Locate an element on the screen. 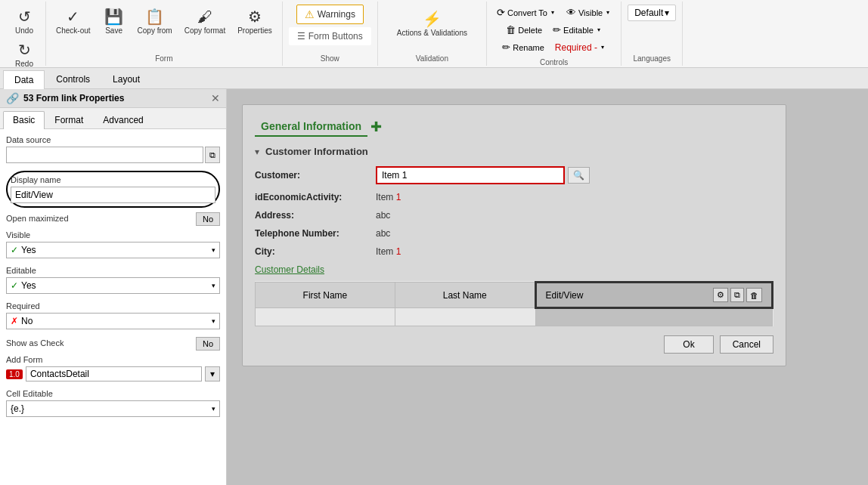 Image resolution: width=868 pixels, height=485 pixels. actions-validations-label: Actions & Validations is located at coordinates (432, 33).